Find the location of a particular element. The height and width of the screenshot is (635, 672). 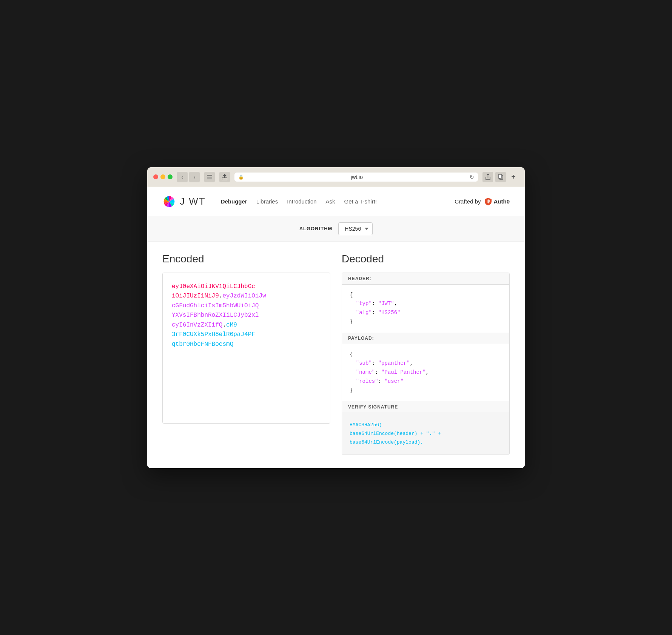

sidebar-button is located at coordinates (210, 177).